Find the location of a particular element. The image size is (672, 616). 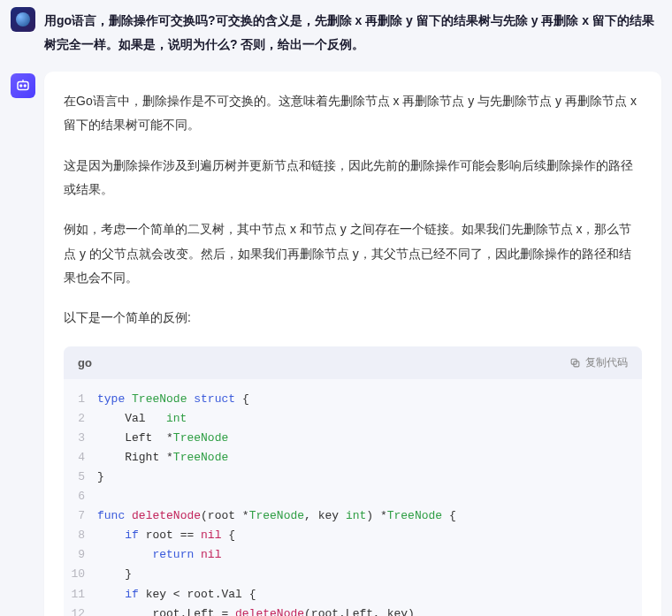

code-line: 6 is located at coordinates (353, 497).